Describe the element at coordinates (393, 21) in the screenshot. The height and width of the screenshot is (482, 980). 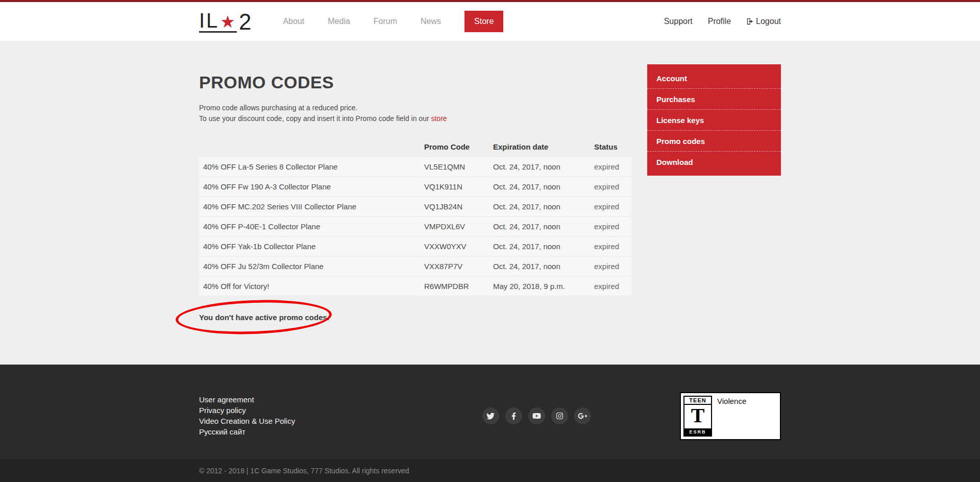
I see `main-nav: About Media Forum News Store` at that location.